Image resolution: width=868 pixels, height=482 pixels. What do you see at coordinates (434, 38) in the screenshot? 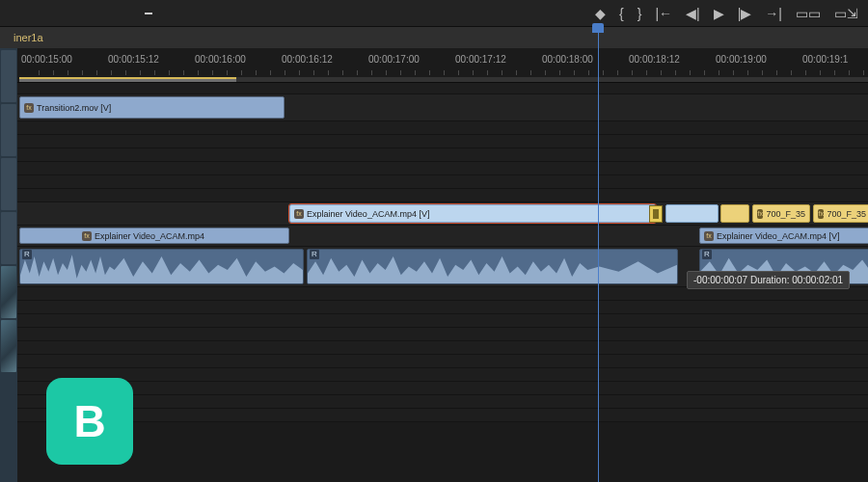
I see `sequence-tab-bar: iner1a` at bounding box center [434, 38].